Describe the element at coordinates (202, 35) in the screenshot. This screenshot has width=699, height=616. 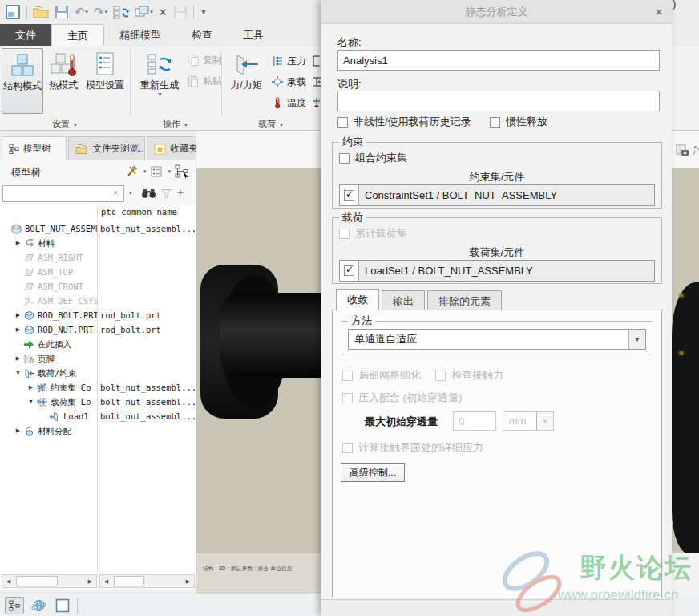
I see `tab-inspect: 检查` at that location.